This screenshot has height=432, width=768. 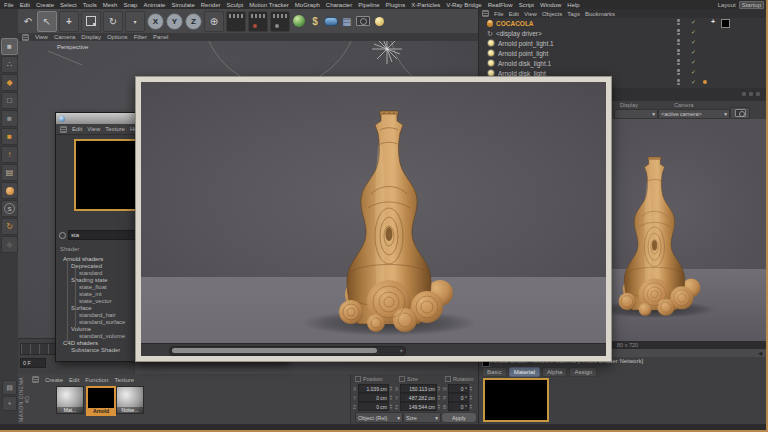 I want to click on ipr-button-icon, so click(x=751, y=94).